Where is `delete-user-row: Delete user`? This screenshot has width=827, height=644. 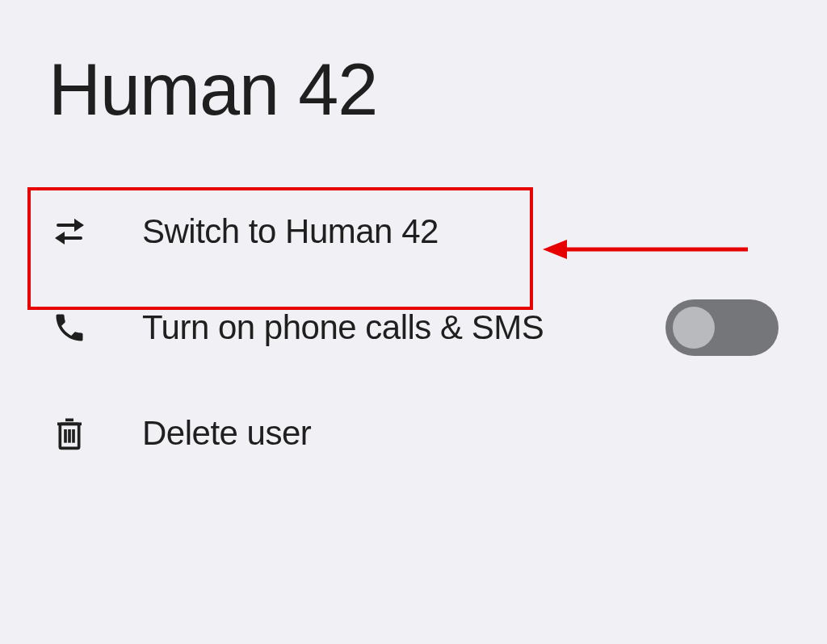 delete-user-row: Delete user is located at coordinates (412, 433).